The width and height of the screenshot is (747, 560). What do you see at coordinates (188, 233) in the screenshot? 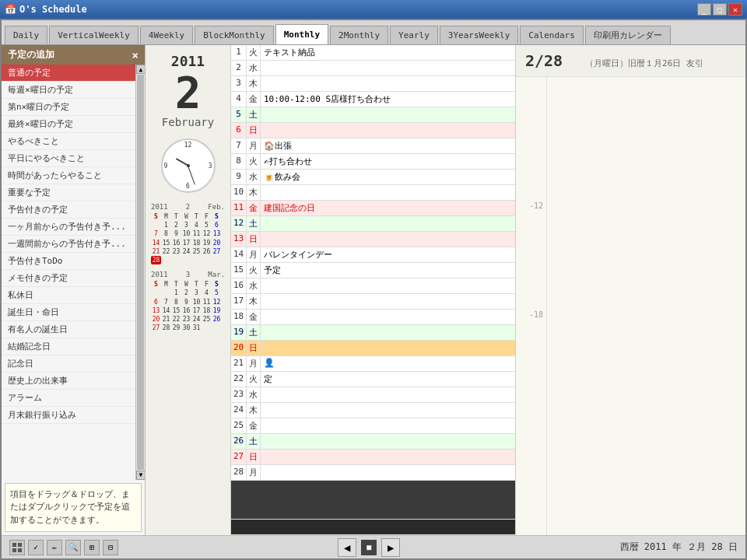
I see `mini-cal-feb: 2011 2 Feb. S M T W T F S 1` at bounding box center [188, 233].